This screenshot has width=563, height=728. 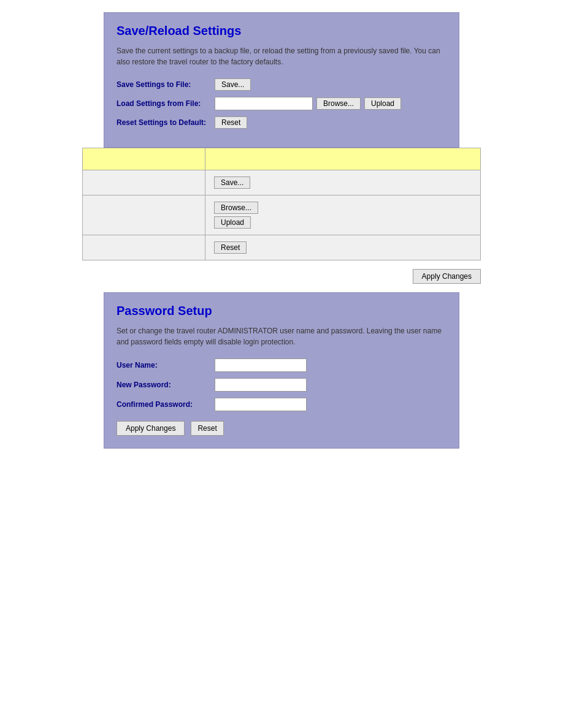 What do you see at coordinates (282, 216) in the screenshot?
I see `table-row-load: Browse... Upload` at bounding box center [282, 216].